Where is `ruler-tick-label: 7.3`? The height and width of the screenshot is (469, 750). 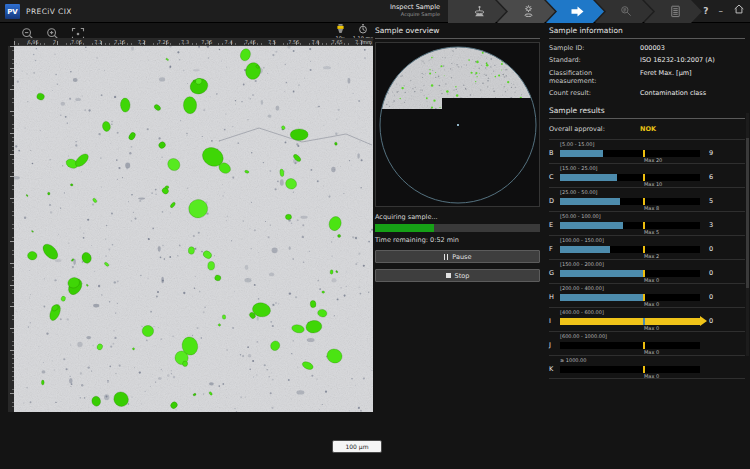 ruler-tick-label: 7.3 is located at coordinates (185, 42).